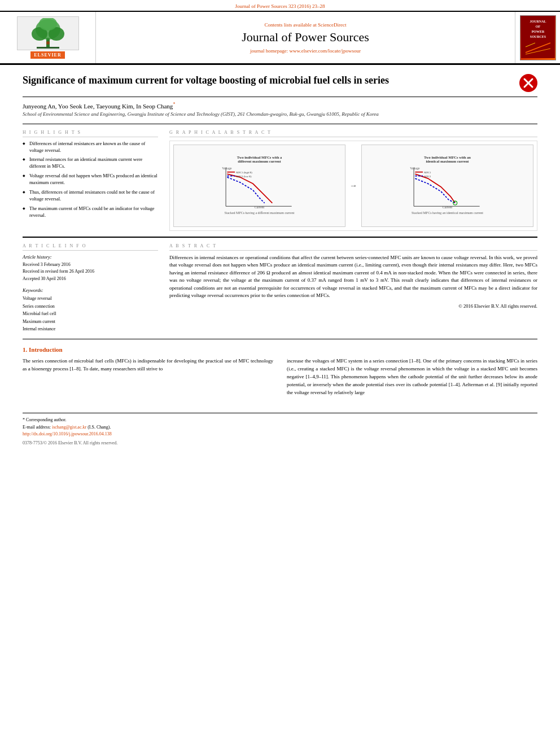  Describe the element at coordinates (260, 213) in the screenshot. I see `ga-panel1-label: Stacked MFCs having a different maximum …` at that location.